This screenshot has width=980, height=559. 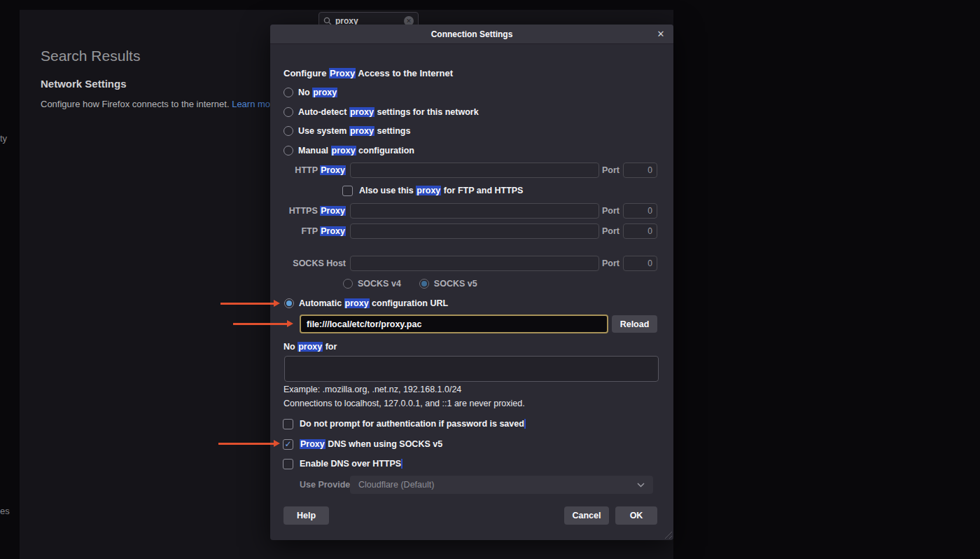 I want to click on proxy-config-url-input, so click(x=454, y=324).